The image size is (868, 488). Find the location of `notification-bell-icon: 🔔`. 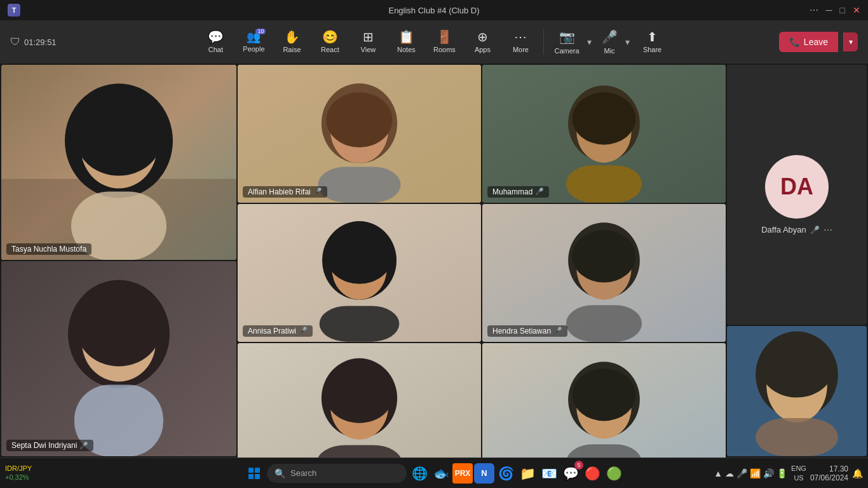

notification-bell-icon: 🔔 is located at coordinates (858, 473).